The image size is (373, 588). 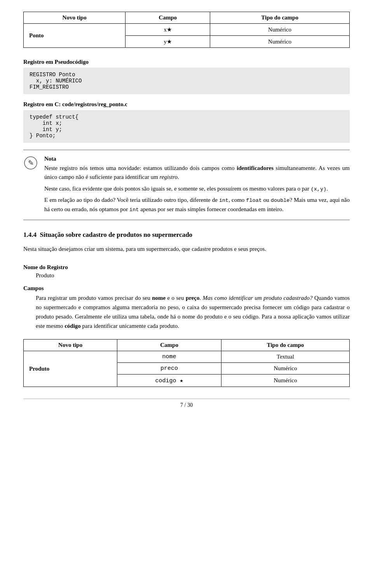 What do you see at coordinates (186, 30) in the screenshot?
I see `top-table: Novo tipo Campo Tipo do campo Ponto x★ N…` at bounding box center [186, 30].